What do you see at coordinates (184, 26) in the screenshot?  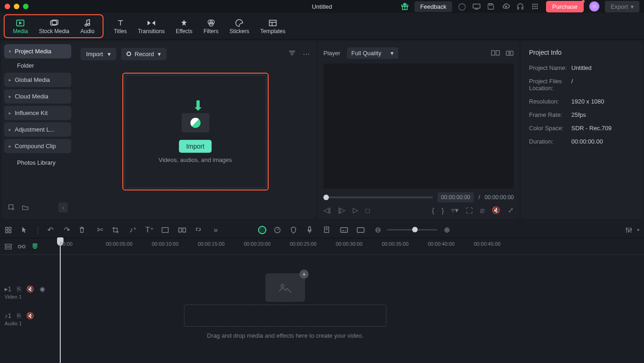 I see `tab-effects: Effects` at bounding box center [184, 26].